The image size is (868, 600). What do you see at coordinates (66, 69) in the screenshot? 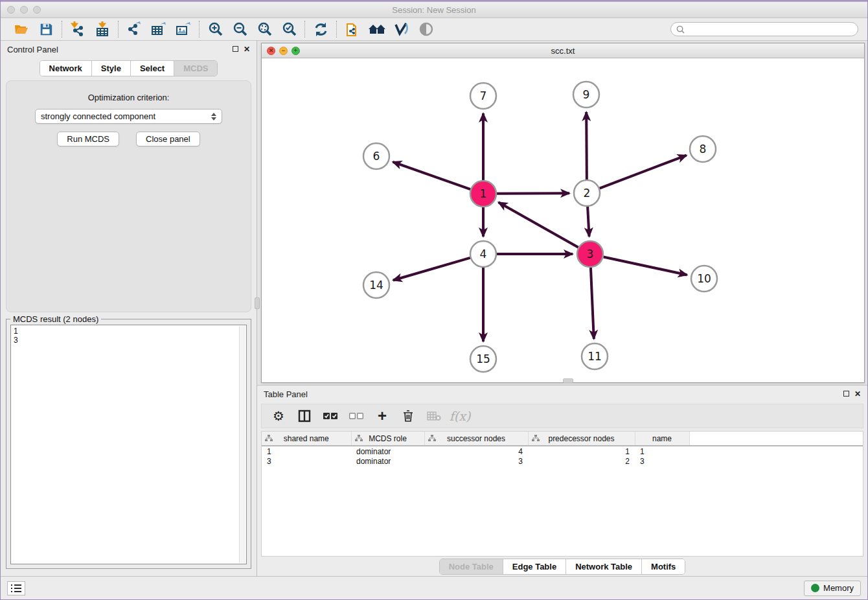
I see `tab-network: Network` at bounding box center [66, 69].